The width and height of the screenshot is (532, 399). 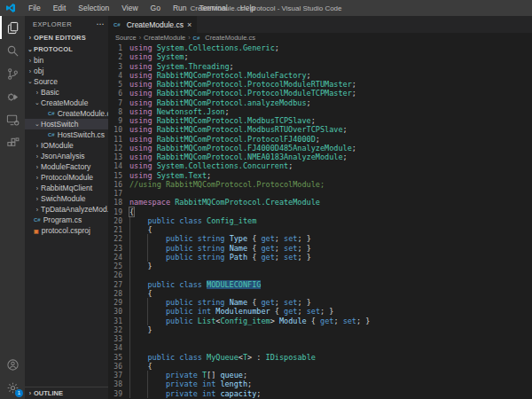 What do you see at coordinates (320, 239) in the screenshot?
I see `code-line: 22public string Type { get; set; }` at bounding box center [320, 239].